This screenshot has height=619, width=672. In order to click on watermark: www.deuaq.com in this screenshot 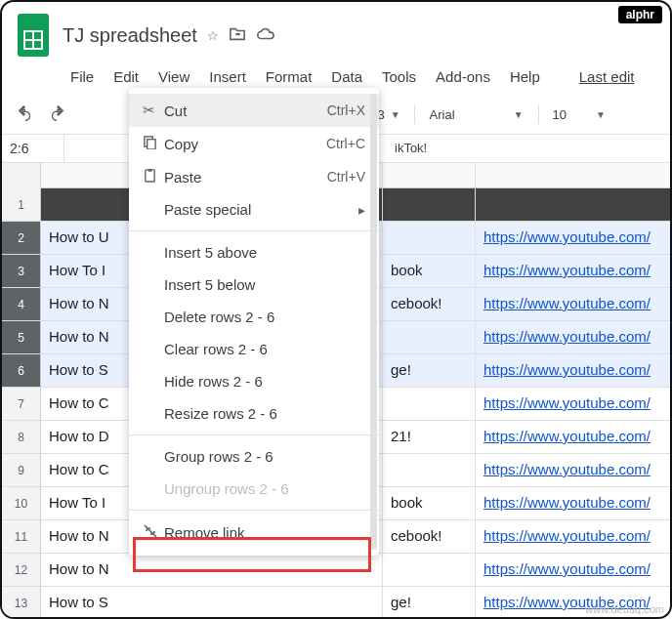, I will do `click(625, 609)`.